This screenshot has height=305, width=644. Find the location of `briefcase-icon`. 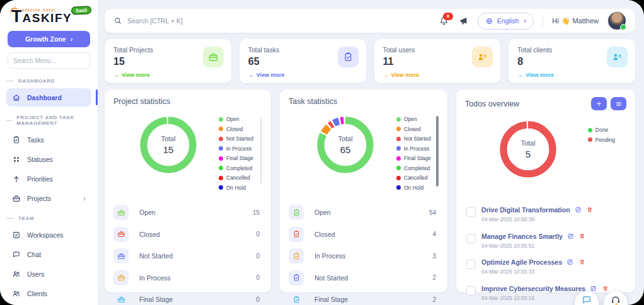

briefcase-icon is located at coordinates (121, 212).